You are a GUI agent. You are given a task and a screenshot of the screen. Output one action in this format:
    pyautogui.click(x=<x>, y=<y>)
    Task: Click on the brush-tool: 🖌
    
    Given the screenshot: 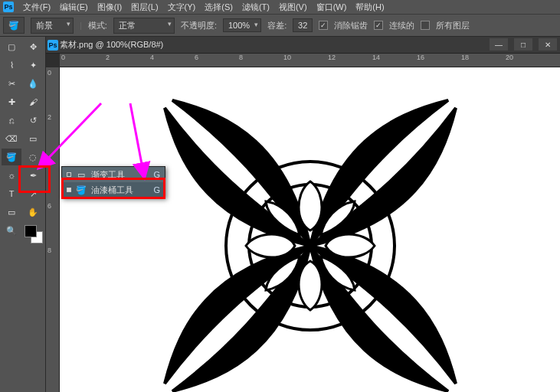 What is the action you would take?
    pyautogui.click(x=33, y=102)
    